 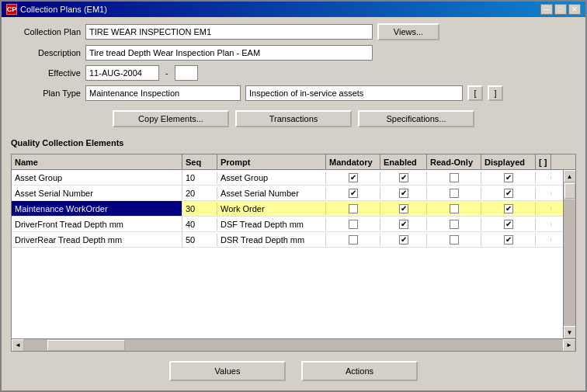 I want to click on transactions-button: Transactions, so click(x=294, y=119).